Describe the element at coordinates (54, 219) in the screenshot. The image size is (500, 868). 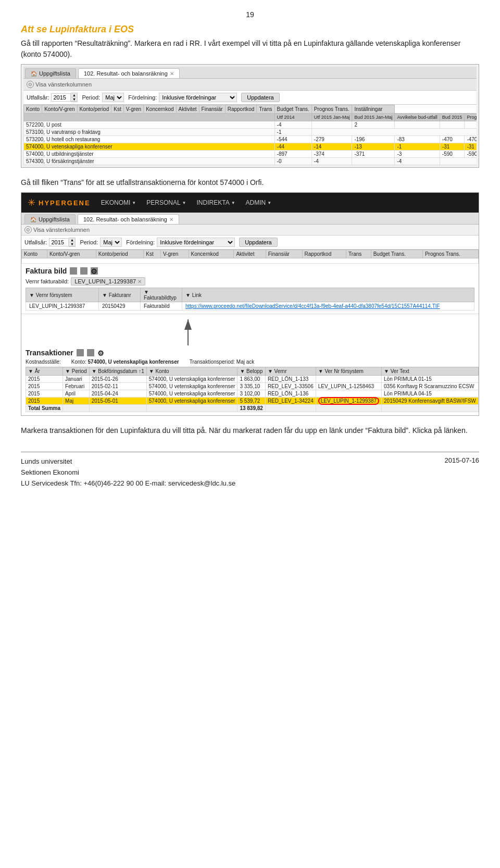
I see `tab-label: Uppgiftslista` at that location.